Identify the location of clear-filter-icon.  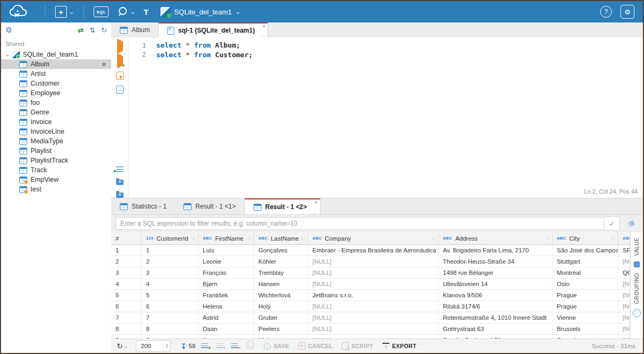
(631, 224).